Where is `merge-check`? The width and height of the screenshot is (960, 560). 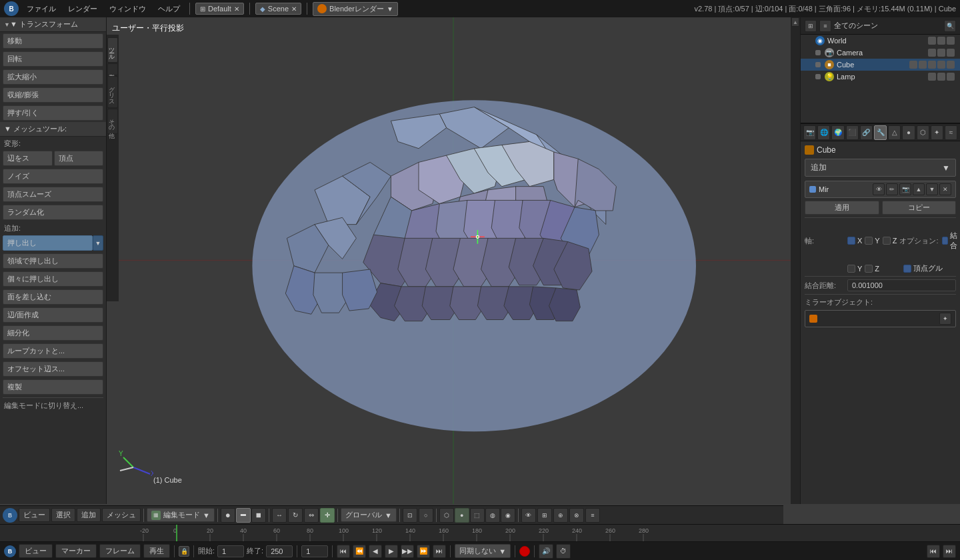
merge-check is located at coordinates (945, 241).